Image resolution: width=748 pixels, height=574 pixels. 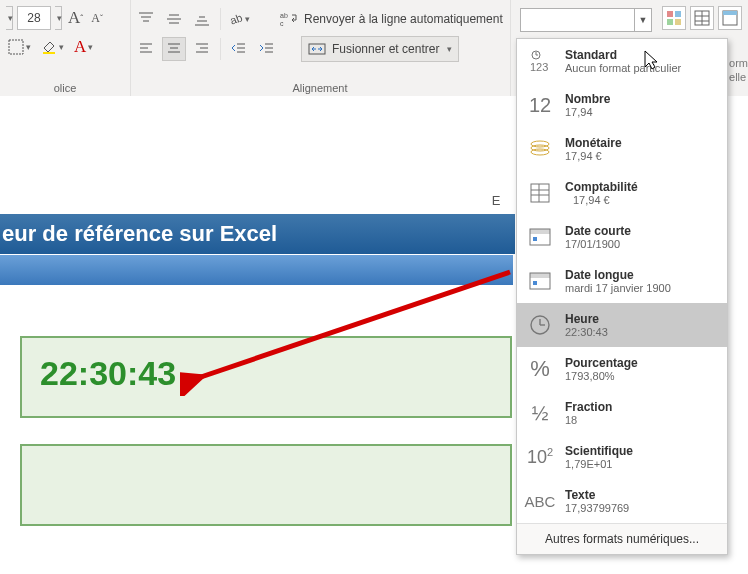 I want to click on conditional-format-icon, so click(x=674, y=18).